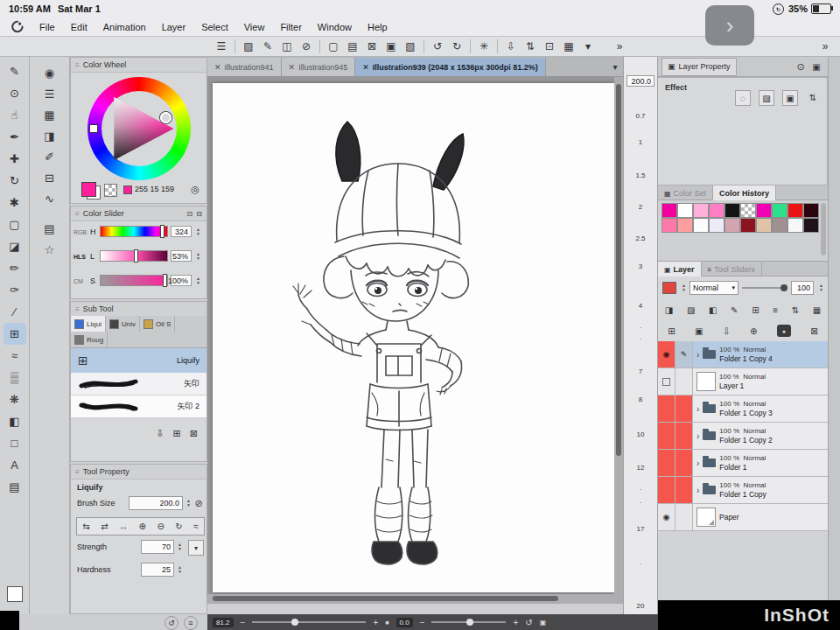 The width and height of the screenshot is (840, 630). Describe the element at coordinates (268, 46) in the screenshot. I see `pen-mode-icon: ✎` at that location.